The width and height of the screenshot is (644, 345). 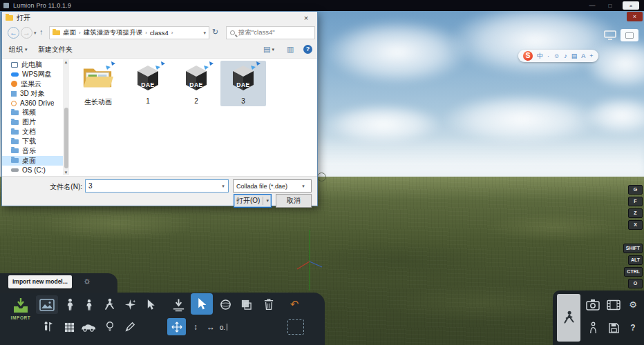 What do you see at coordinates (32, 103) in the screenshot?
I see `sidebar-item-a360-drive: A360 Drive` at bounding box center [32, 103].